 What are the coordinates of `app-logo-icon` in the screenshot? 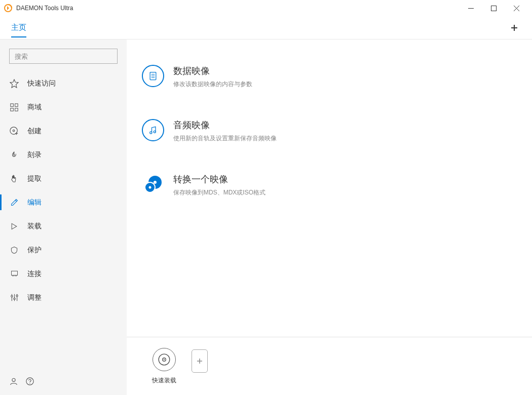 It's located at (8, 8).